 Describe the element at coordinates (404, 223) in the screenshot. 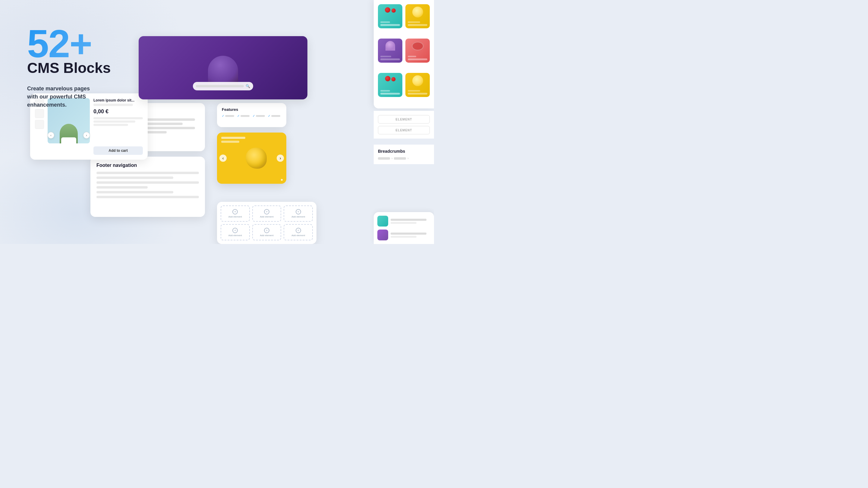

I see `product-list-bar-1b` at that location.